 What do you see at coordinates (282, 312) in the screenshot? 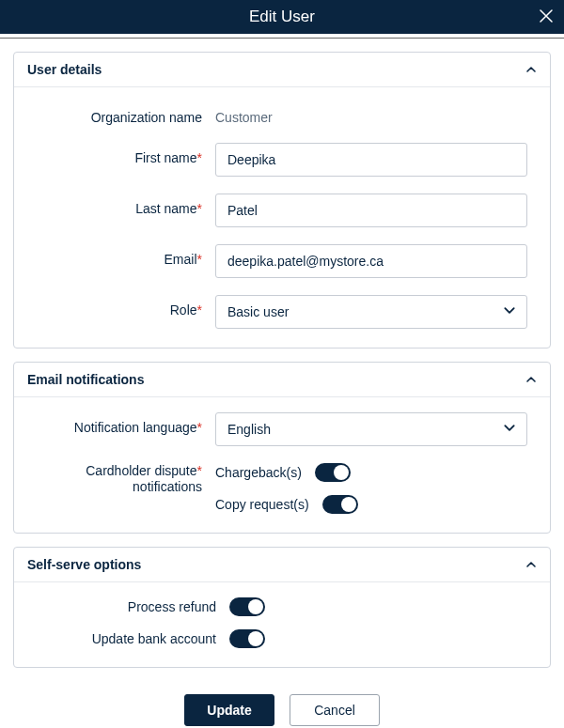
I see `role-row: Role* Basic user` at bounding box center [282, 312].